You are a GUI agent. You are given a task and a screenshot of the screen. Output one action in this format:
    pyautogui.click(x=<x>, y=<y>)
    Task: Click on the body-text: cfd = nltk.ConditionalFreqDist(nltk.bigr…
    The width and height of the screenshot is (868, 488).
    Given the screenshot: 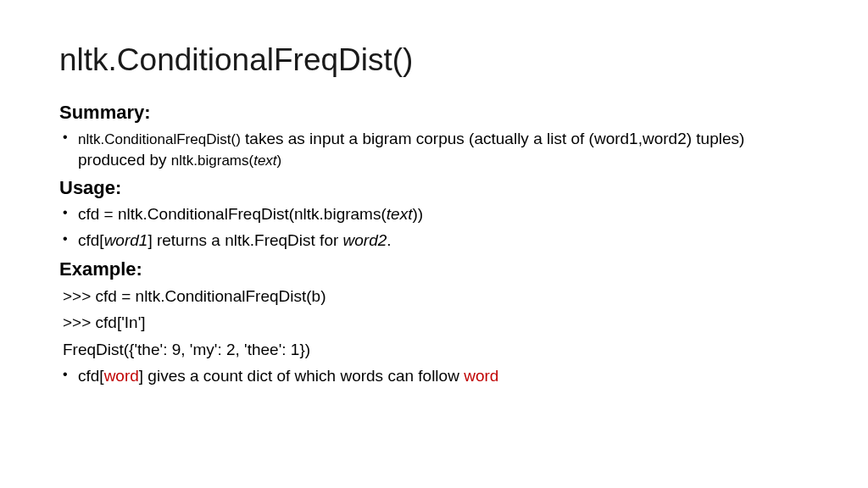 What is the action you would take?
    pyautogui.click(x=232, y=214)
    